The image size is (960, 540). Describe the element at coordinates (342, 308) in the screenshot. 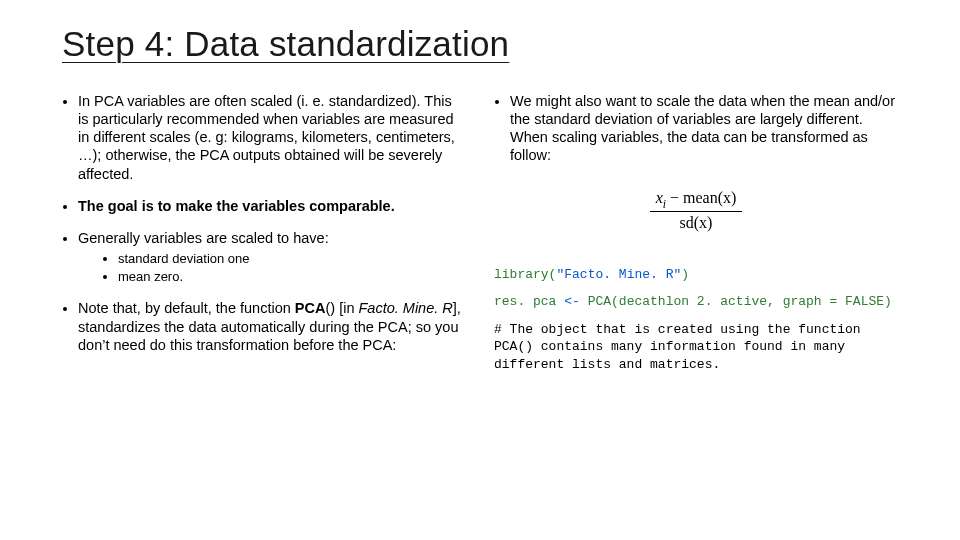

I see `left-b4-paren: () [in` at that location.